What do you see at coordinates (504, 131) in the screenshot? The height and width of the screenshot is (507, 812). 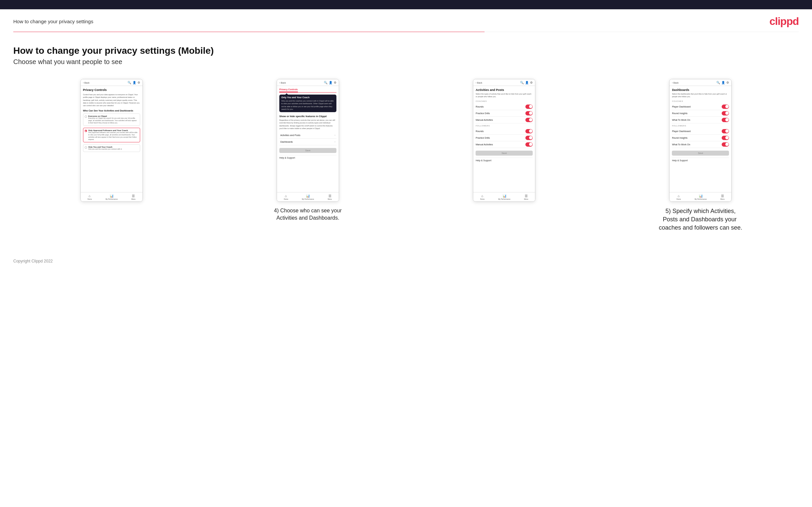 I see `toggle-row-rounds-follower: Rounds` at bounding box center [504, 131].